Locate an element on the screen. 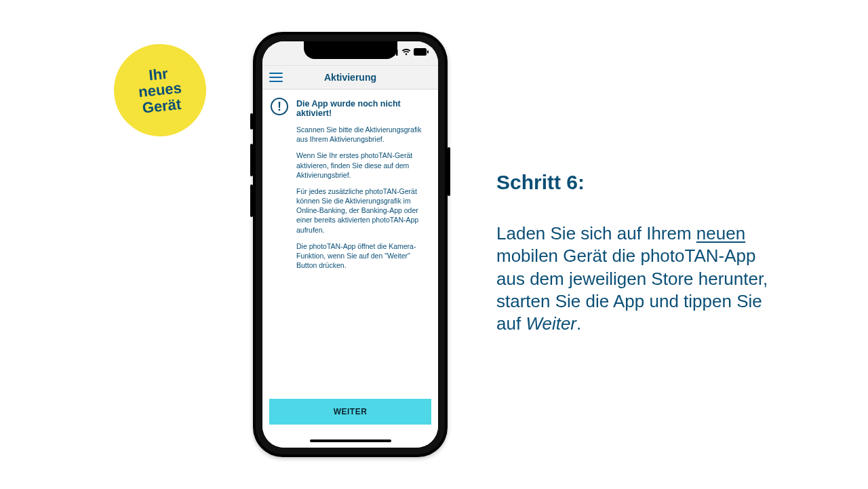 This screenshot has width=868, height=489. activation-alert: ! Die App wurde noch nicht aktiviert! Sc… is located at coordinates (350, 187).